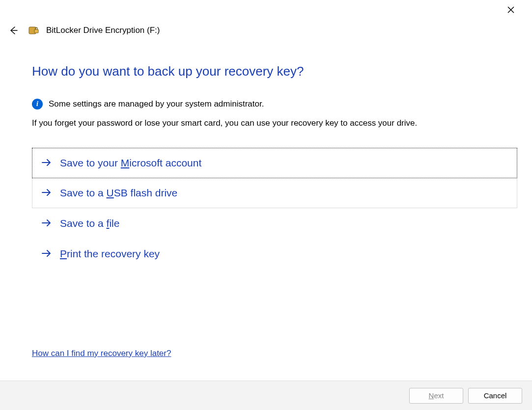 The height and width of the screenshot is (410, 532). I want to click on back-arrow-icon, so click(13, 30).